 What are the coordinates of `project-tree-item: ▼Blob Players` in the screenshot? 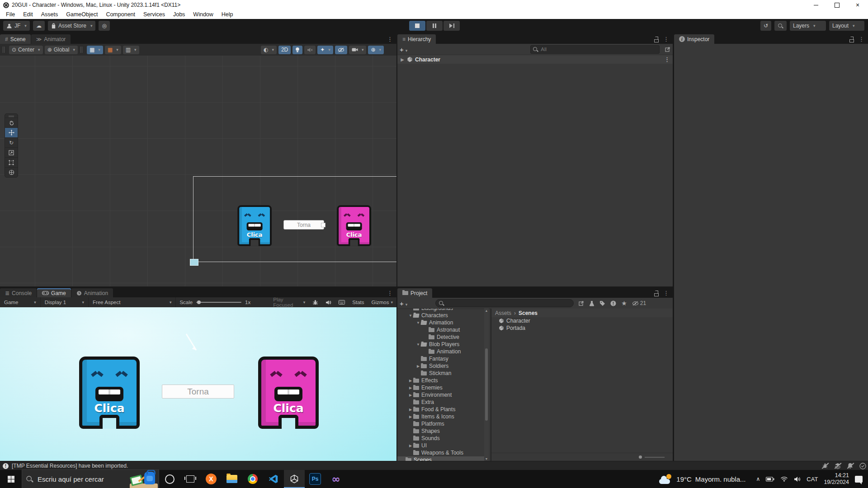 It's located at (442, 344).